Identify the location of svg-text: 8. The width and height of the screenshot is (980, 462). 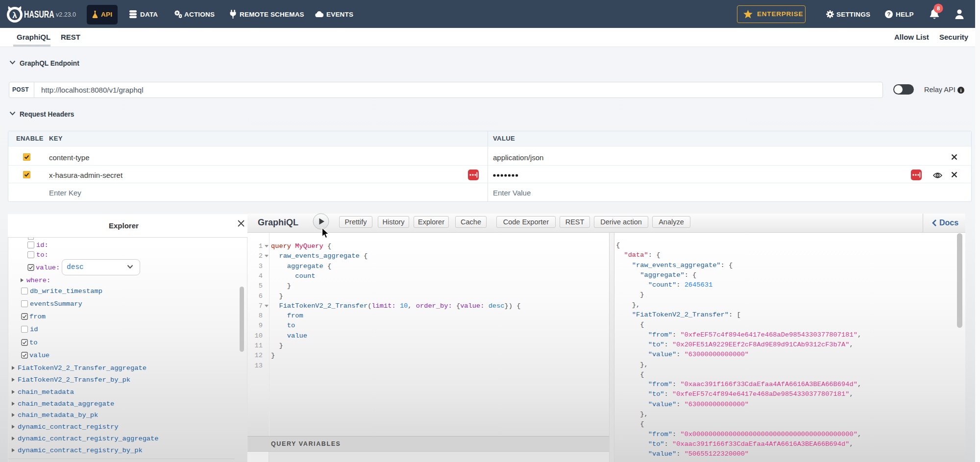
(938, 8).